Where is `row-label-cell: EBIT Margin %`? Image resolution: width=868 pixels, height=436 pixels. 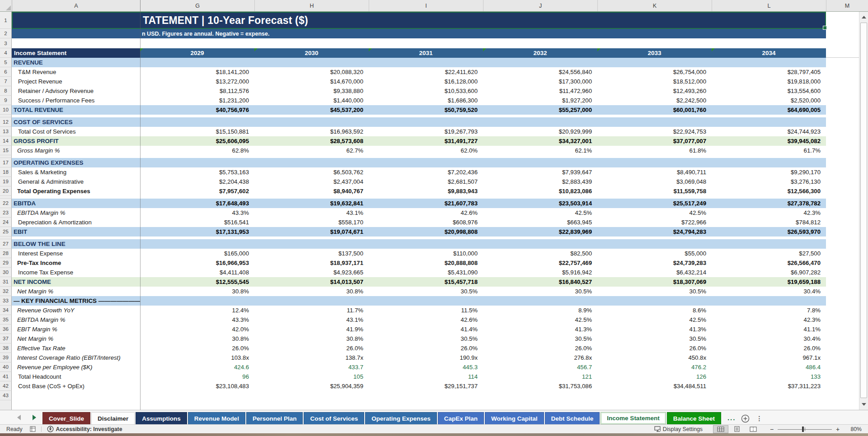
row-label-cell: EBIT Margin % is located at coordinates (76, 329).